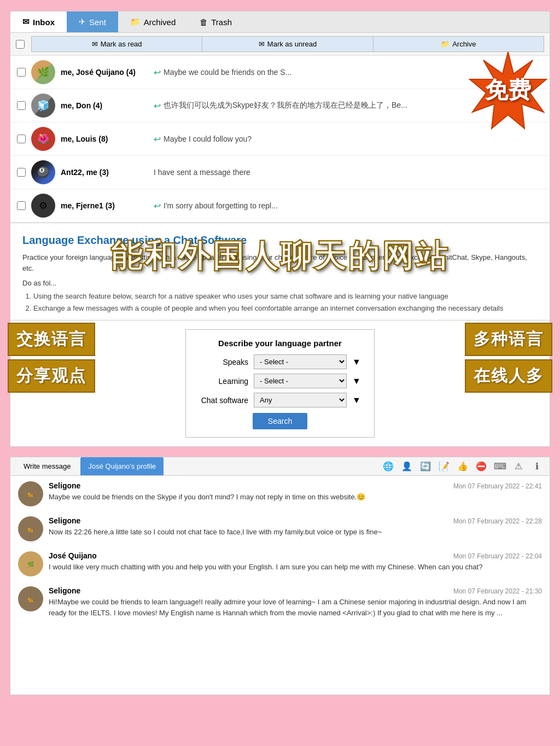  Describe the element at coordinates (295, 486) in the screenshot. I see `chat-msg-header-1: Seligone Mon 07 February 2022 - 22:41` at that location.